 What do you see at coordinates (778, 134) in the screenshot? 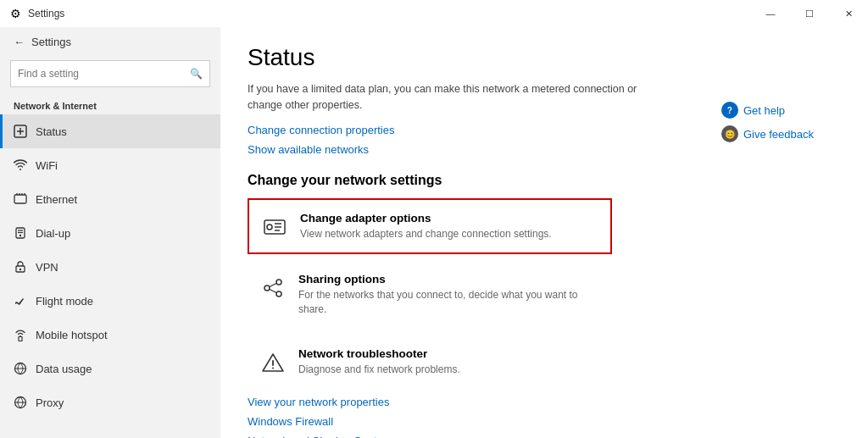
I see `give-feedback-label: Give feedback` at bounding box center [778, 134].